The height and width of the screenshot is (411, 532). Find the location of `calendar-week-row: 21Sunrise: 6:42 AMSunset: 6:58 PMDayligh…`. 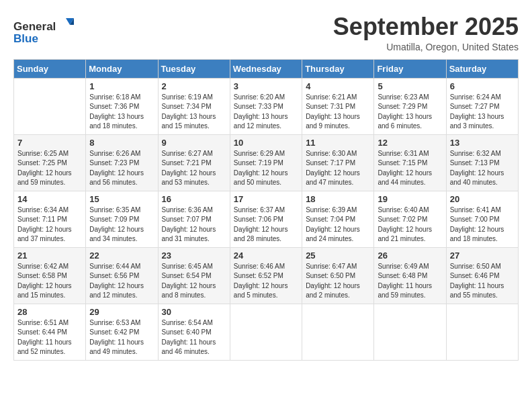

calendar-week-row: 21Sunrise: 6:42 AMSunset: 6:58 PMDayligh… is located at coordinates (266, 275).